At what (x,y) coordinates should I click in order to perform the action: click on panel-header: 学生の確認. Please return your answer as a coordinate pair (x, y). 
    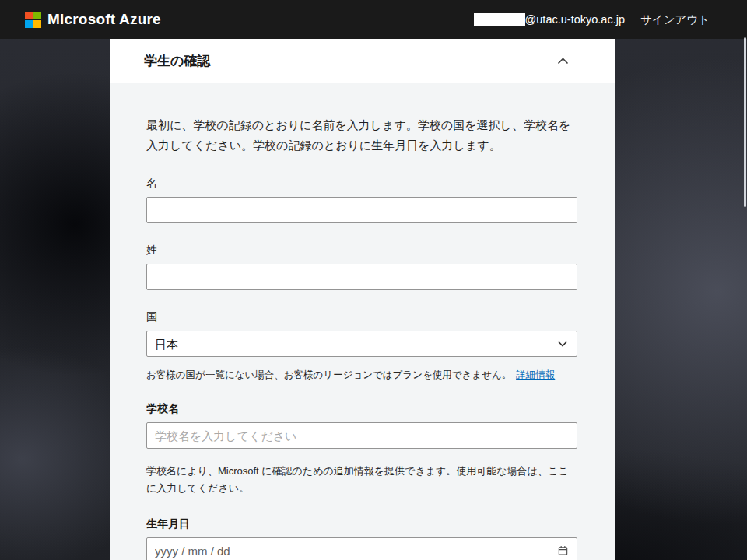
    Looking at the image, I should click on (363, 61).